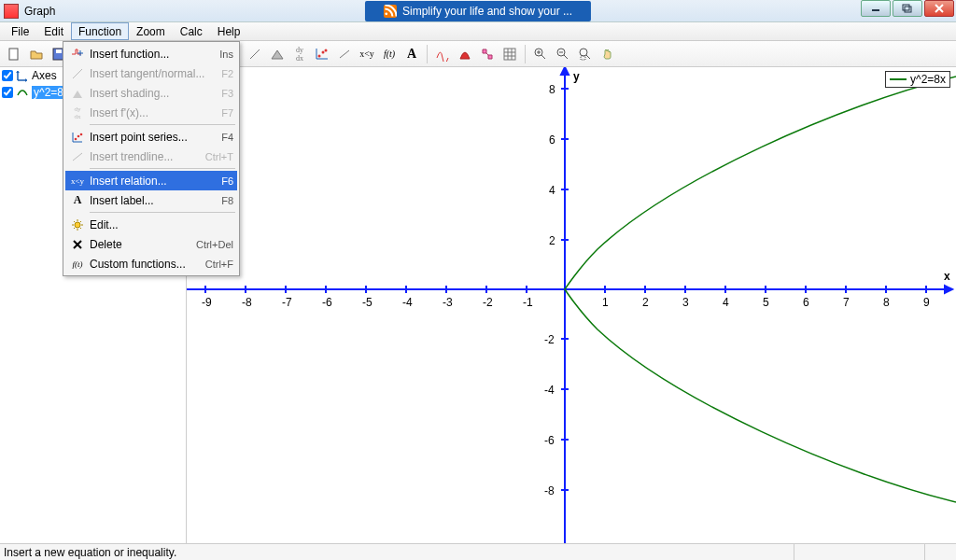 This screenshot has height=560, width=956. Describe the element at coordinates (510, 54) in the screenshot. I see `table-icon` at that location.